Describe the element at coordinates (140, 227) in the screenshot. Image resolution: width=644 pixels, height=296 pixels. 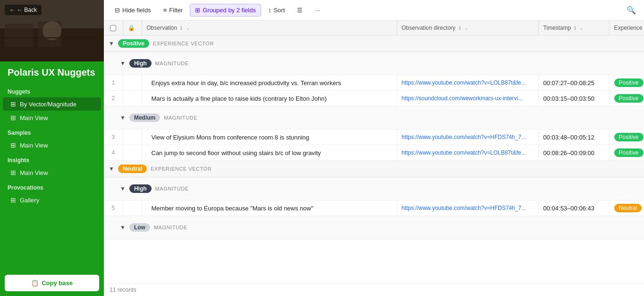
I see `sub-label-low-neutral: Low` at that location.